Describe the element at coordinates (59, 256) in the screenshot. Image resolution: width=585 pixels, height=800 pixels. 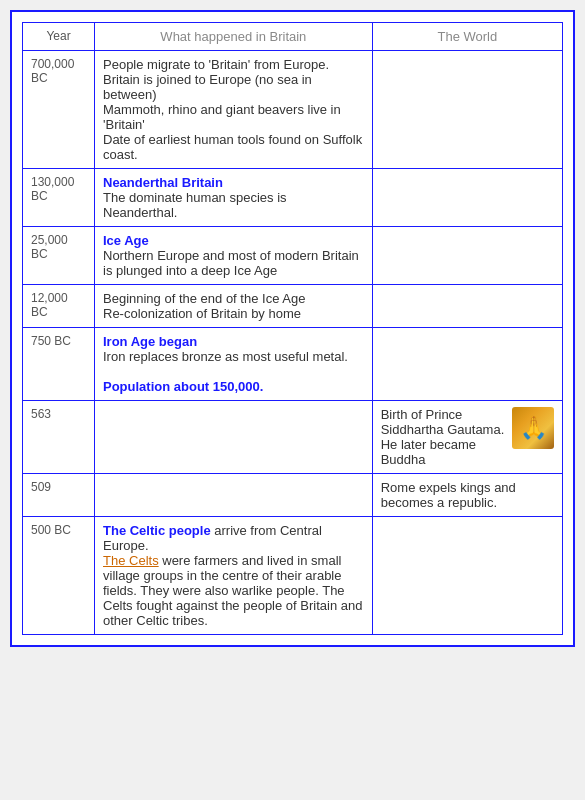
I see `year-cell: 25,000 BC` at that location.